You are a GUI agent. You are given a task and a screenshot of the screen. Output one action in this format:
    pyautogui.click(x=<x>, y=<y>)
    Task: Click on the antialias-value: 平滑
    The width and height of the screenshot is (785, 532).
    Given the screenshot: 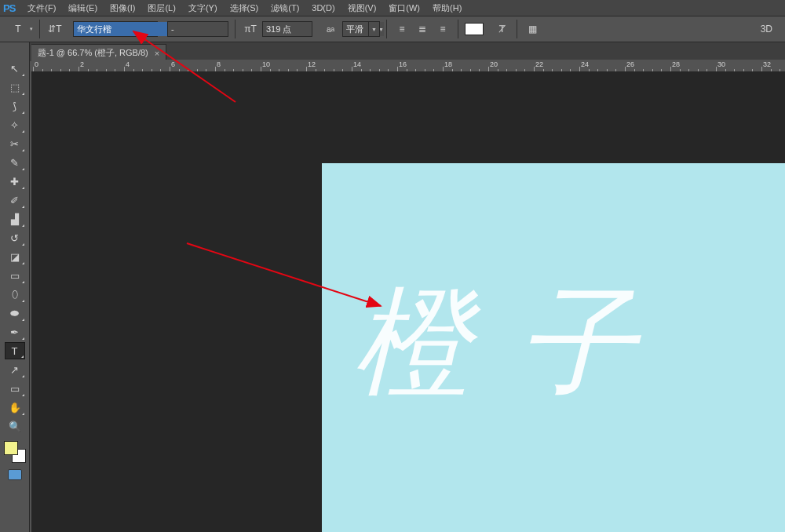 What is the action you would take?
    pyautogui.click(x=356, y=29)
    